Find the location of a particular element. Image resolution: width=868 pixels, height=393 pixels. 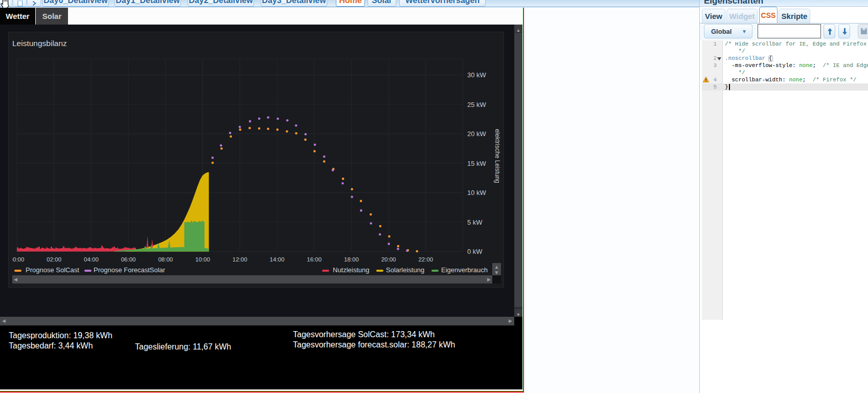

svg-text: 08:00 is located at coordinates (166, 259).